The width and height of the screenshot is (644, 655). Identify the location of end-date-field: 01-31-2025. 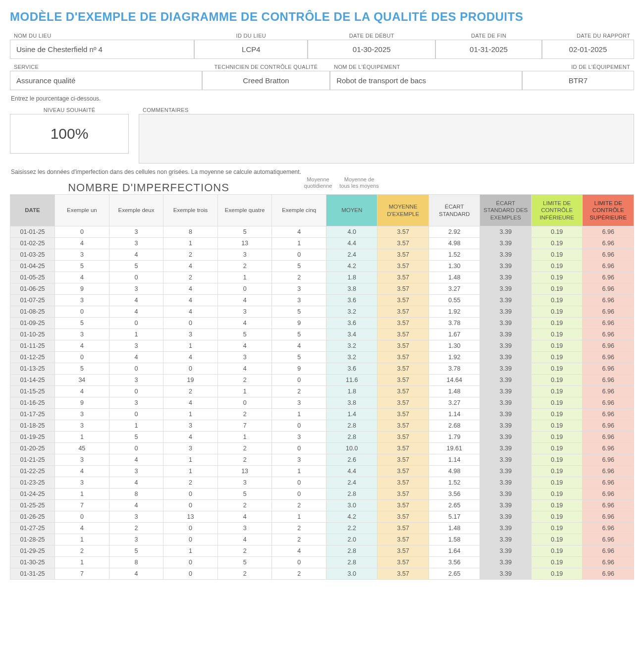
(488, 50).